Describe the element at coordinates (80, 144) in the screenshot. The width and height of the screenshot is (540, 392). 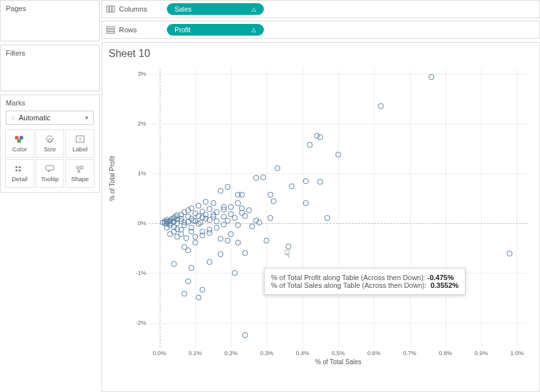
I see `marks-label: T Label` at that location.